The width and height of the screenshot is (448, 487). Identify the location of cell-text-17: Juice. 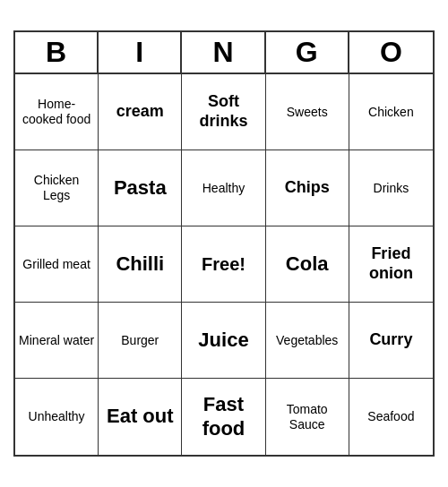
(223, 340).